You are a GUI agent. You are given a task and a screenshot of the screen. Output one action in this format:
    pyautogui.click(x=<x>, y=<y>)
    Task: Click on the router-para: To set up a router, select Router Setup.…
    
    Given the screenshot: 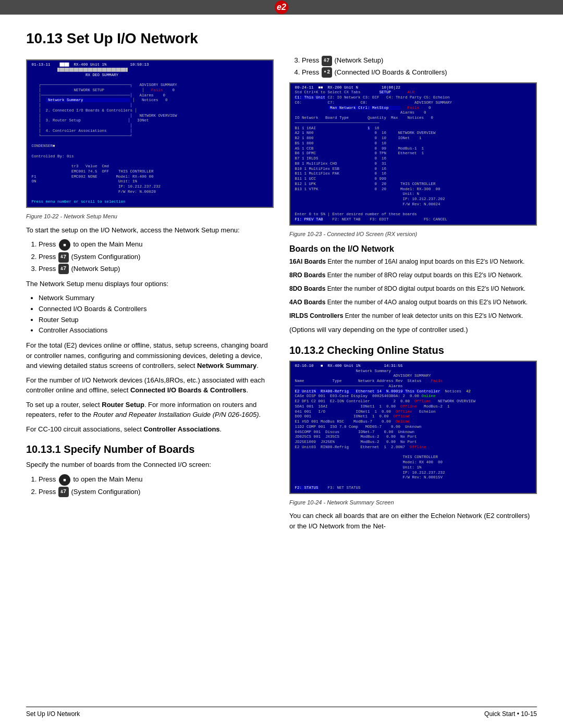 What is the action you would take?
    pyautogui.click(x=150, y=410)
    